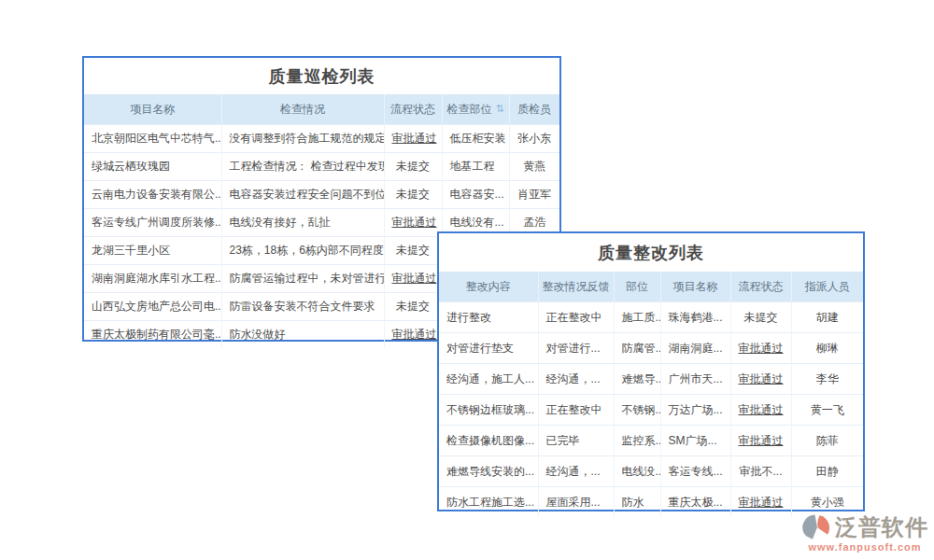  Describe the element at coordinates (575, 502) in the screenshot. I see `cell-feedback: 屋面采用...` at that location.